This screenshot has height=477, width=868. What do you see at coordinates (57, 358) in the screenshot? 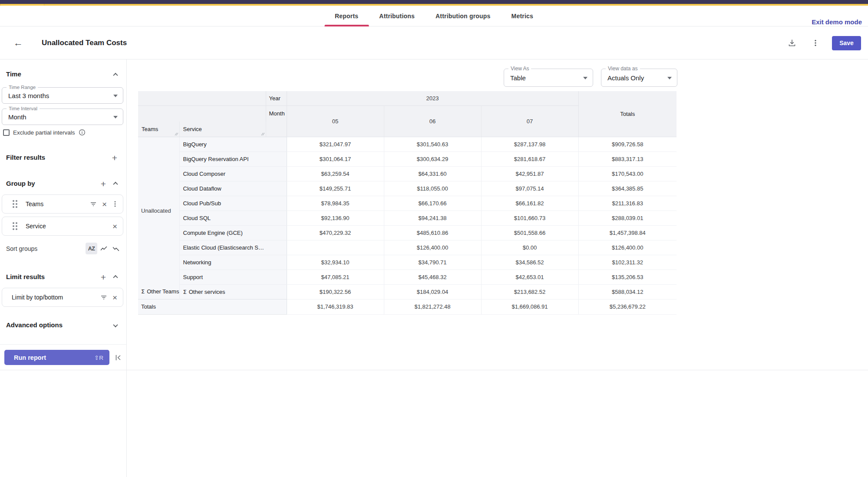
I see `run-report-button: Run report ⇧R` at bounding box center [57, 358].